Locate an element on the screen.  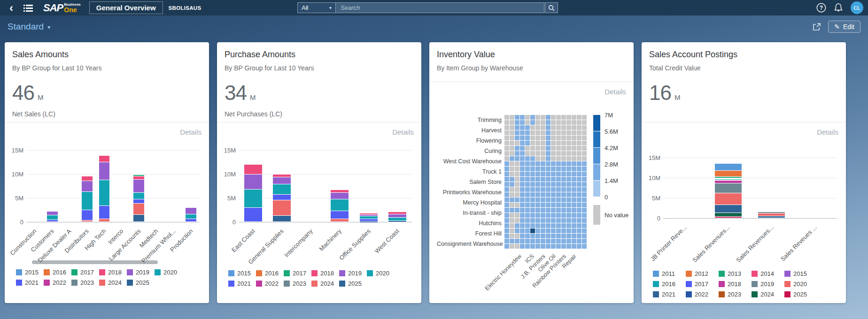
legend-item: 2018 is located at coordinates (113, 272).